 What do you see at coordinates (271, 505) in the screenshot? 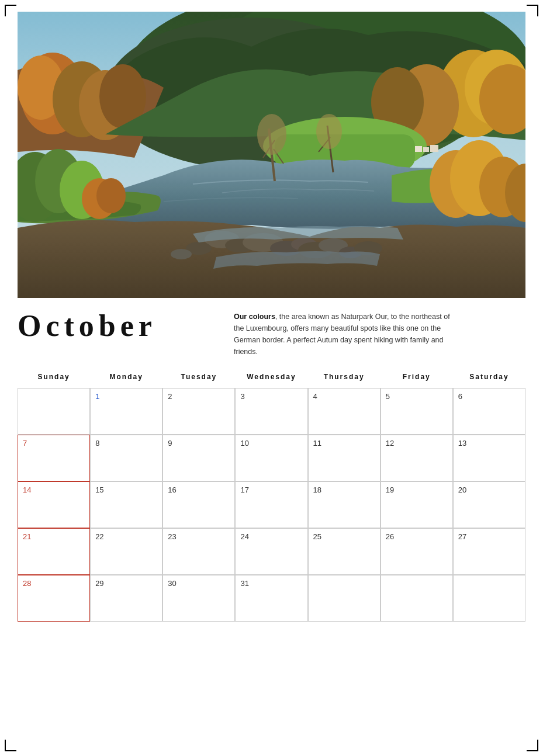
I see `calendar-cell-17: 17` at bounding box center [271, 505].